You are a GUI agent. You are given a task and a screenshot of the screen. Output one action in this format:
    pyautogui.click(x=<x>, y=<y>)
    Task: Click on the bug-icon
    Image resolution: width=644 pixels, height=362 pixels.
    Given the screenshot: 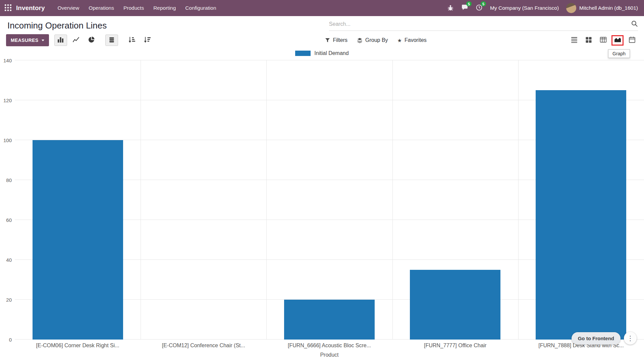 What is the action you would take?
    pyautogui.click(x=450, y=8)
    